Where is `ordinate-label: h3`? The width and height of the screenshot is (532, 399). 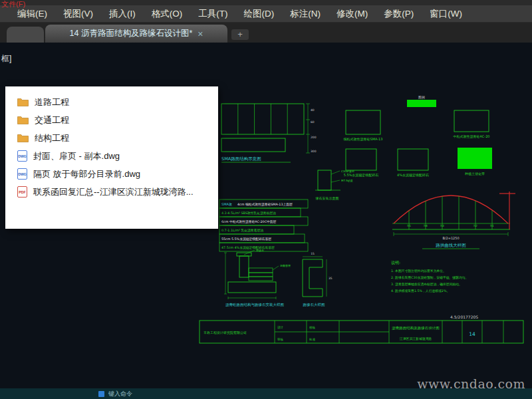 ordinate-label: h3 is located at coordinates (442, 226).